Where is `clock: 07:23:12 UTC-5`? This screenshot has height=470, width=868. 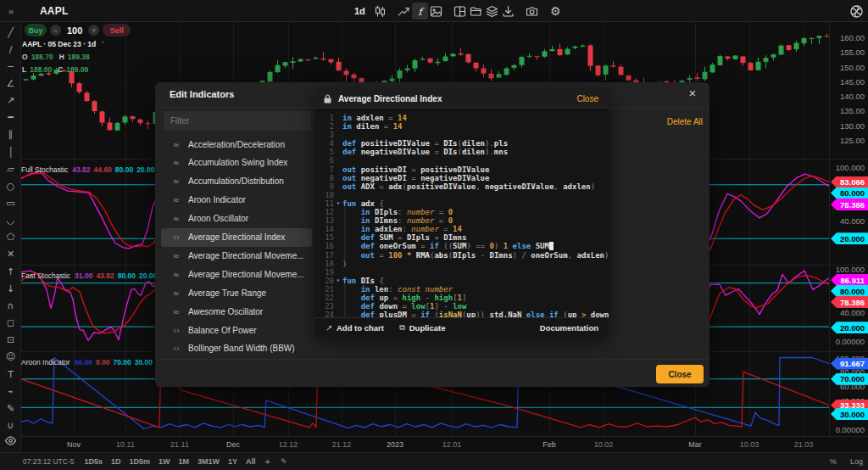 clock: 07:23:12 UTC-5 is located at coordinates (48, 462).